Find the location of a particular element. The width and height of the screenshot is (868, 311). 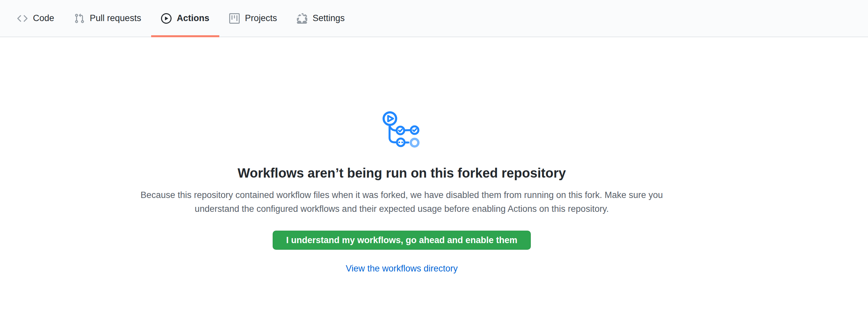

enable-workflows-button: I understand my workflows, go ahead and … is located at coordinates (402, 240).